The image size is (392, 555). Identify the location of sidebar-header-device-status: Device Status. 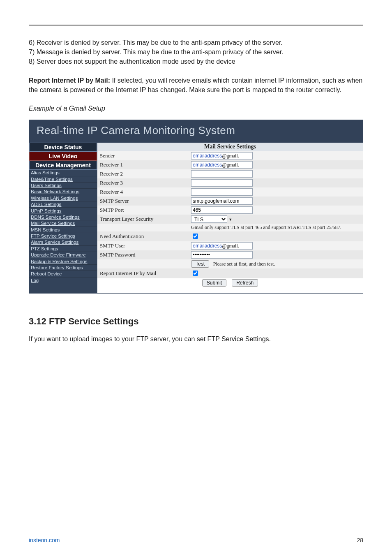
(63, 147).